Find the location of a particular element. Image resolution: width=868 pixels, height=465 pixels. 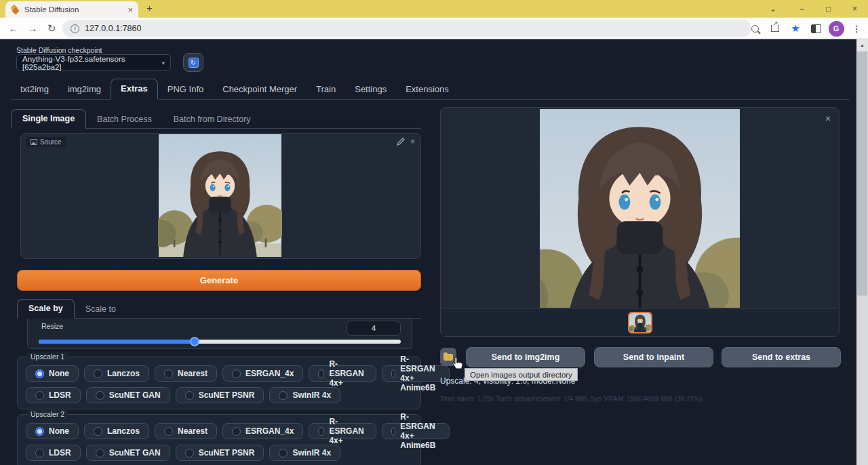

resize-number-input: 4 is located at coordinates (374, 328).